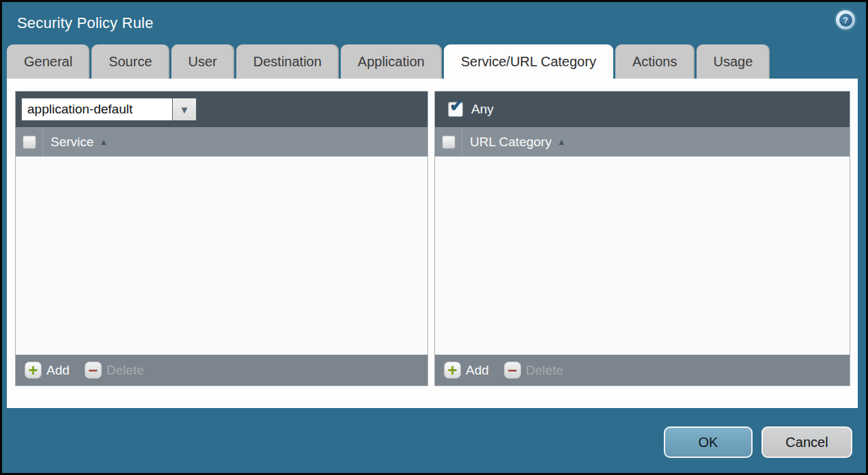  Describe the element at coordinates (48, 62) in the screenshot. I see `tab-general: General` at that location.